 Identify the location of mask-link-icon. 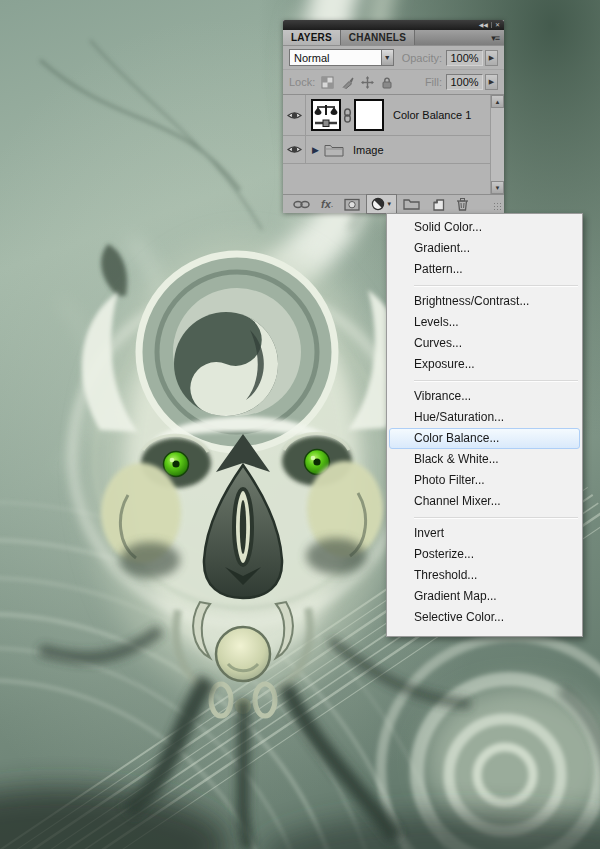
(348, 116).